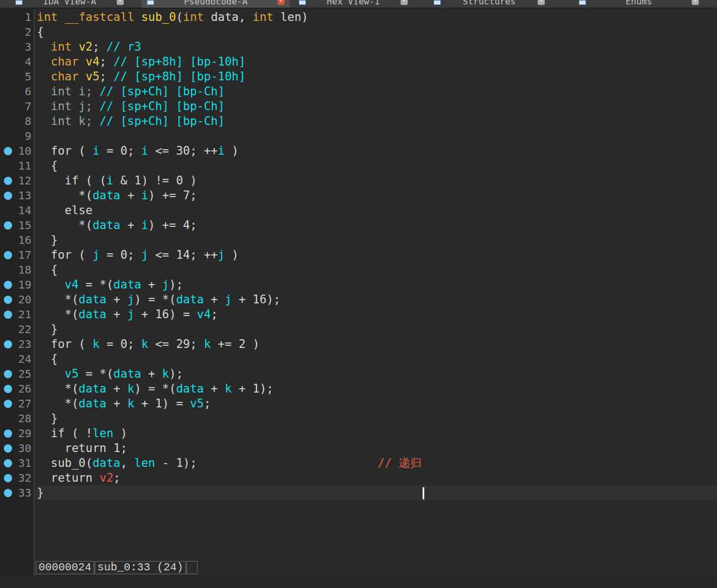 The width and height of the screenshot is (717, 588). What do you see at coordinates (359, 434) in the screenshot?
I see `code-line: 29 if ( !len )` at bounding box center [359, 434].